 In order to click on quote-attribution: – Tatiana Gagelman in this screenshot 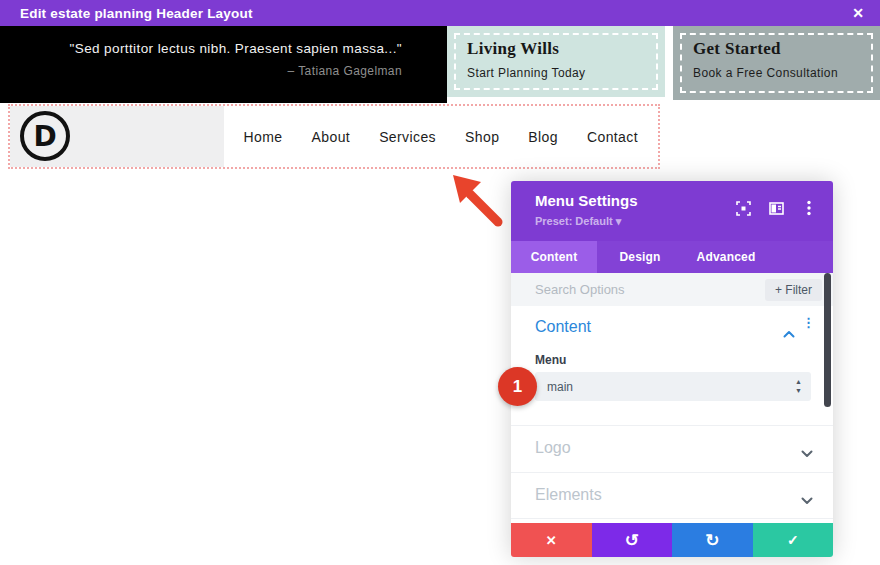, I will do `click(201, 71)`.